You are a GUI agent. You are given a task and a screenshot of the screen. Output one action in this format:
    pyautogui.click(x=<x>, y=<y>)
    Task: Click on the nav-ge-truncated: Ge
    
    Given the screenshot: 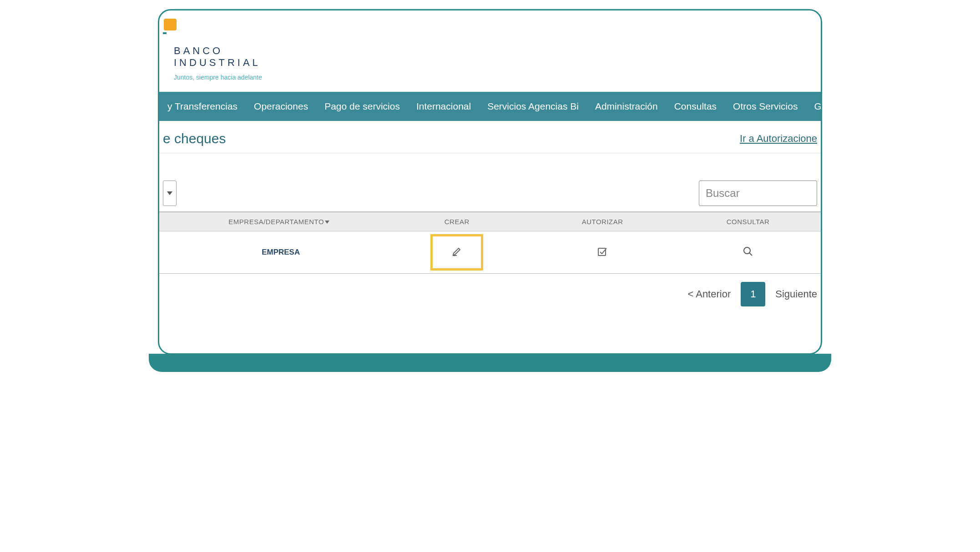 What is the action you would take?
    pyautogui.click(x=813, y=106)
    